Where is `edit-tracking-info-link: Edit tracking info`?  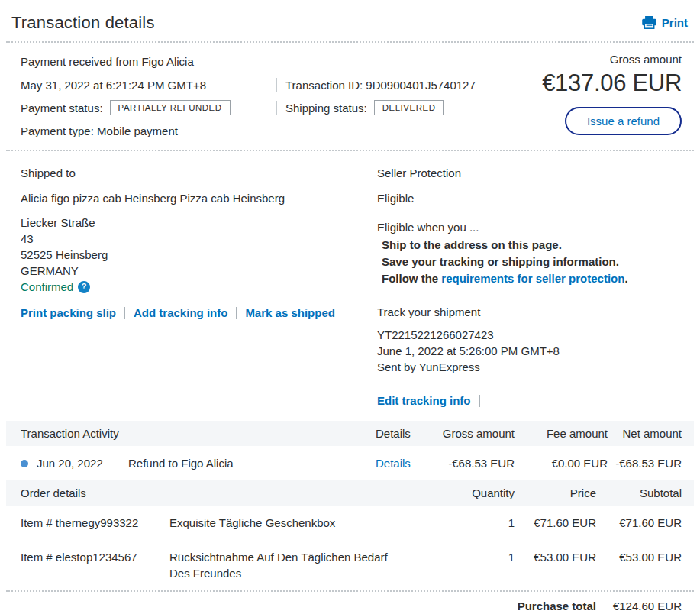
edit-tracking-info-link: Edit tracking info is located at coordinates (424, 400).